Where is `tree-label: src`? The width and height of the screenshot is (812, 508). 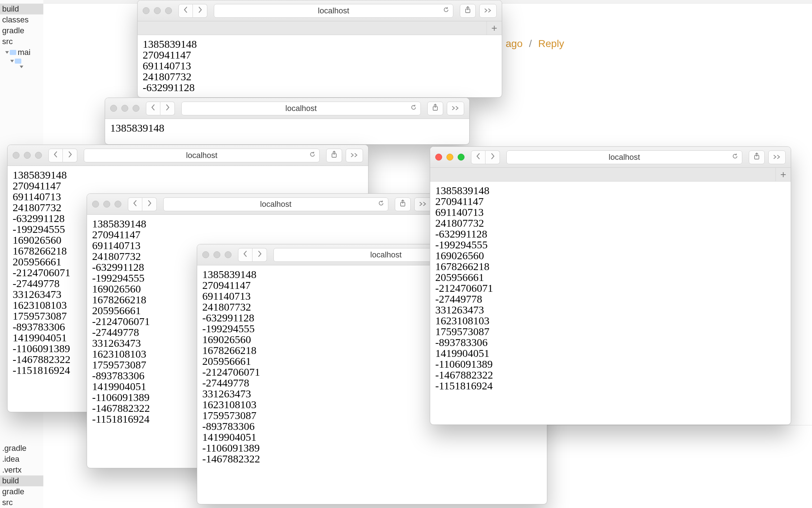
tree-label: src is located at coordinates (7, 42).